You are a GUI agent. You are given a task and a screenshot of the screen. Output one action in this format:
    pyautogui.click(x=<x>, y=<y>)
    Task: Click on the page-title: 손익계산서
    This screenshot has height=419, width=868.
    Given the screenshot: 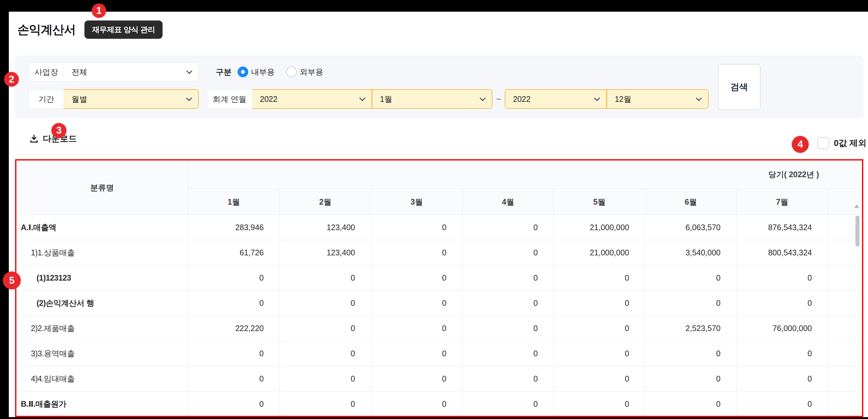 What is the action you would take?
    pyautogui.click(x=46, y=30)
    